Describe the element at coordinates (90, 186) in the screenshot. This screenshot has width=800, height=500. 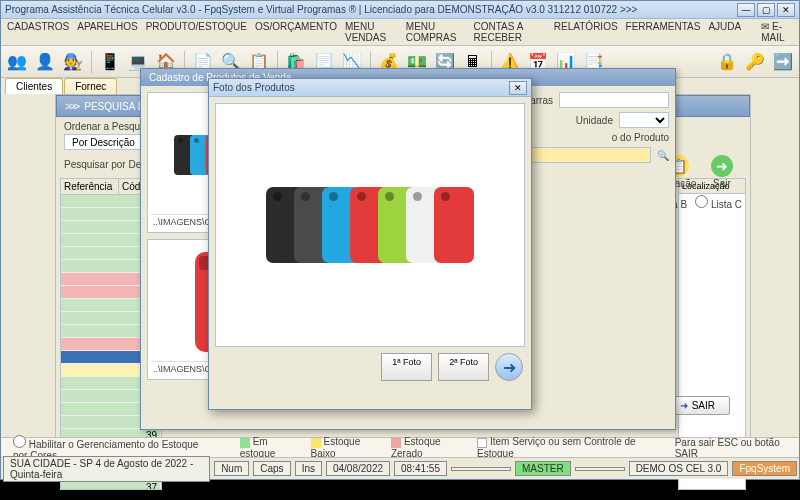
I see `col-referencia: Referência` at that location.